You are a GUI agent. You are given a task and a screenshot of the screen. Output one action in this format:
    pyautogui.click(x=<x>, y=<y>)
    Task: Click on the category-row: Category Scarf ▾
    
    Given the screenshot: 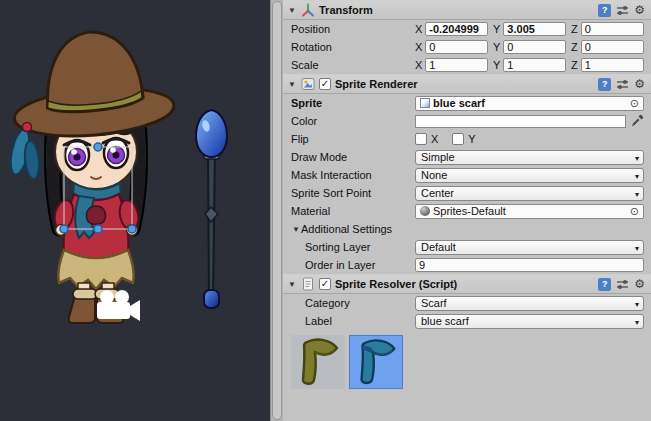 What is the action you would take?
    pyautogui.click(x=467, y=303)
    